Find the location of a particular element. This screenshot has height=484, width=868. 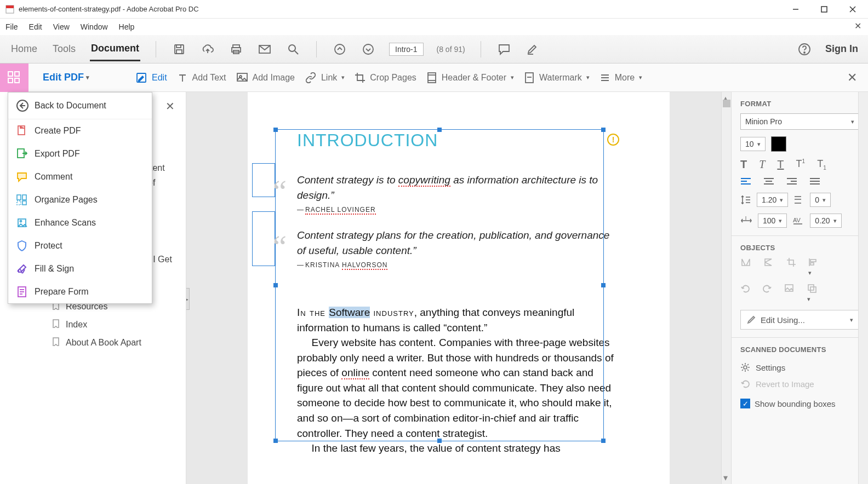

underline-icon: T is located at coordinates (780, 164).